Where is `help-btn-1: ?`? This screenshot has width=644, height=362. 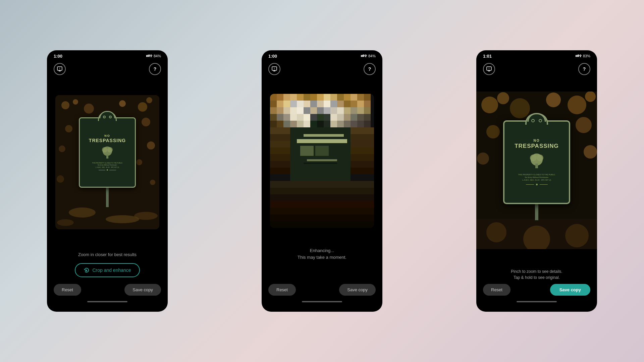 help-btn-1: ? is located at coordinates (155, 69).